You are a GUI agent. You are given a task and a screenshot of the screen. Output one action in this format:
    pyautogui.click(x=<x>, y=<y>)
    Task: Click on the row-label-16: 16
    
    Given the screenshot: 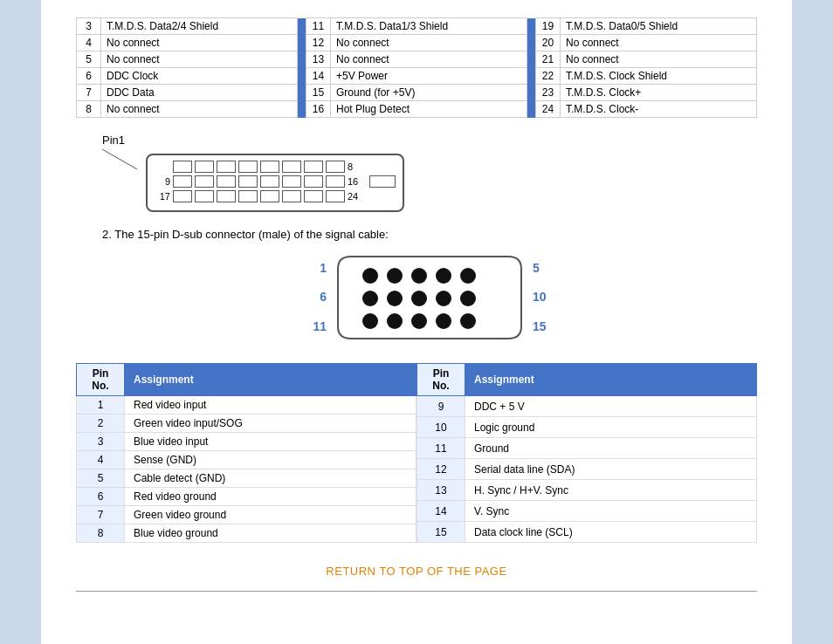 What is the action you would take?
    pyautogui.click(x=355, y=182)
    